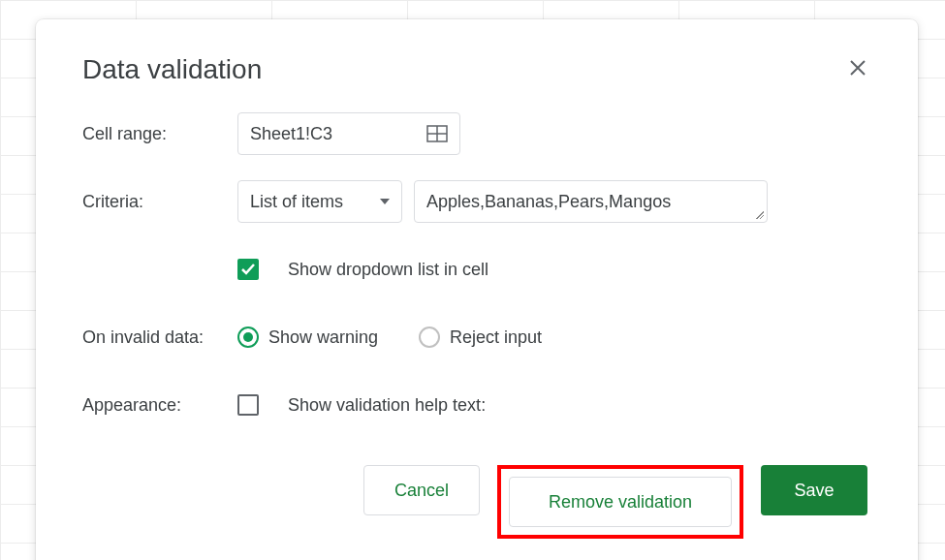 This screenshot has width=945, height=560. I want to click on cancel-button: Cancel, so click(422, 490).